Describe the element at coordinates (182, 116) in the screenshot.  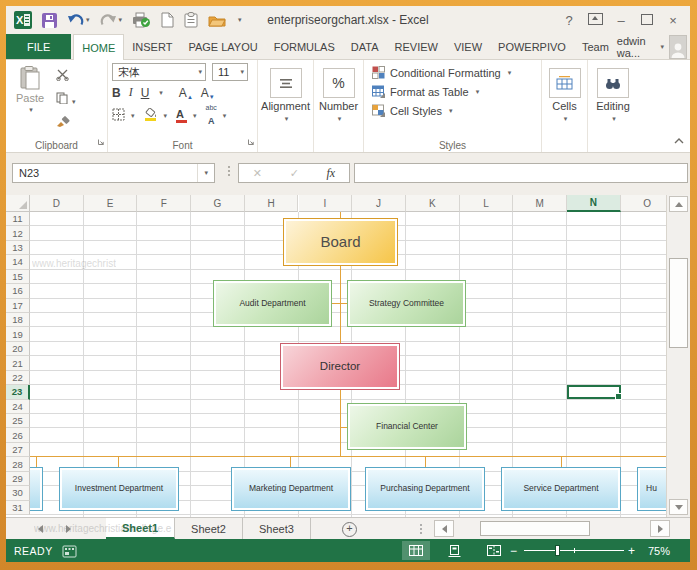
I see `font-color-button: A` at that location.